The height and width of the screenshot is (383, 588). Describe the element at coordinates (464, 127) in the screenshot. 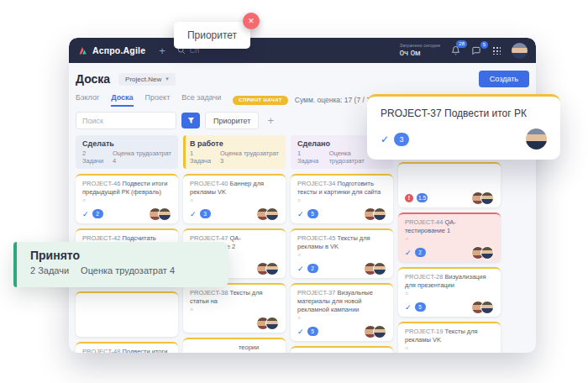

I see `task-popup-card: PROJECT-37 Подвести итог РК ✓ 3` at that location.